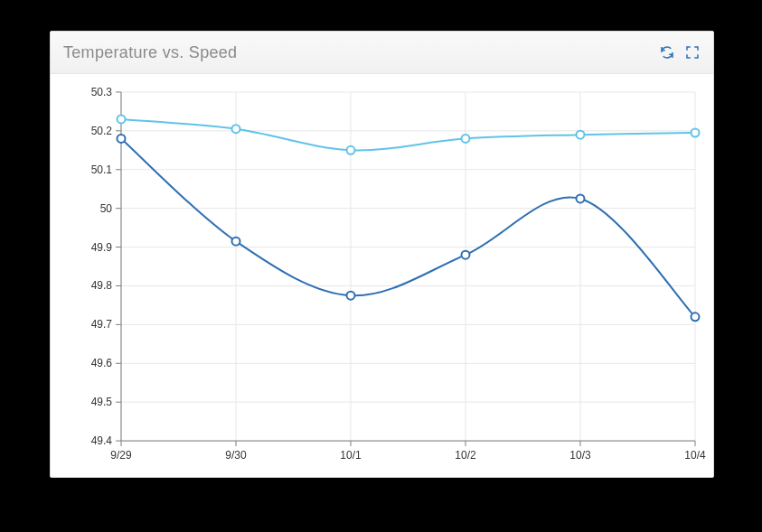 The width and height of the screenshot is (762, 532). I want to click on svg-text: 9/30, so click(236, 455).